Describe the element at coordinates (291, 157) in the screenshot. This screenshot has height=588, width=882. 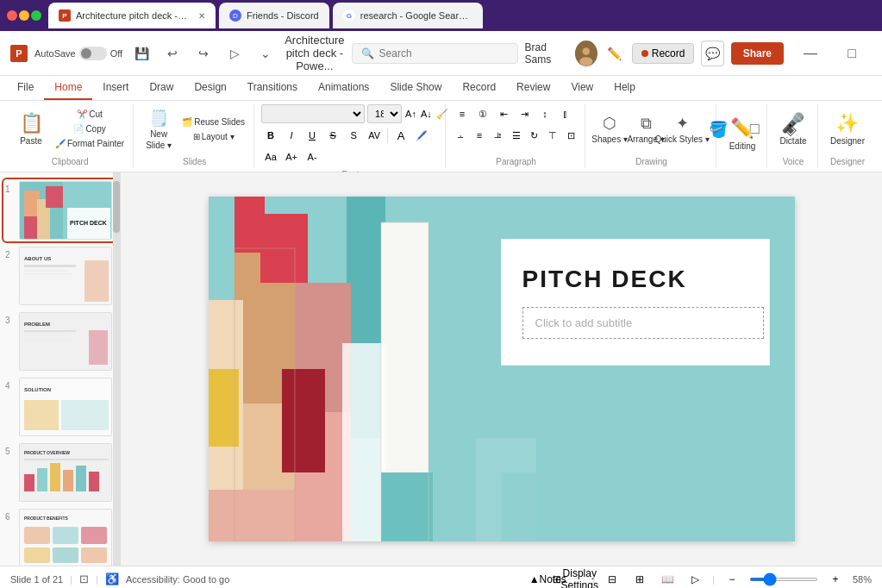
I see `font-size-inc-button: A+` at that location.